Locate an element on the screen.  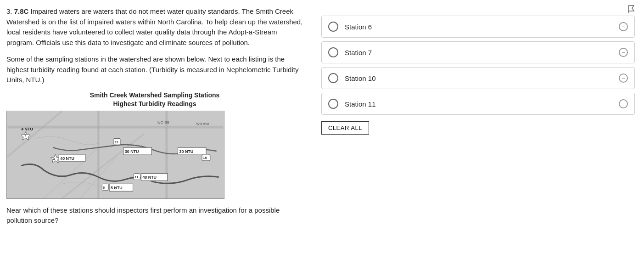
svg-text: 11 is located at coordinates (137, 177).